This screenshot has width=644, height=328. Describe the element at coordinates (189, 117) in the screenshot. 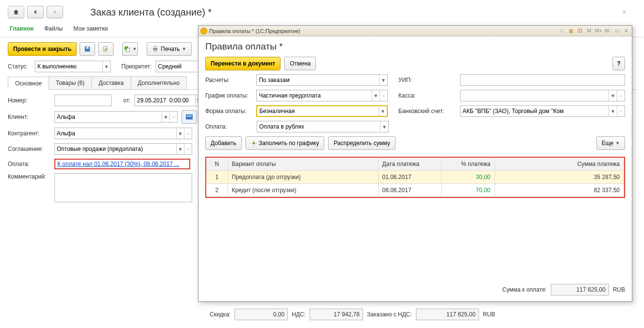

I see `client-card-button` at that location.